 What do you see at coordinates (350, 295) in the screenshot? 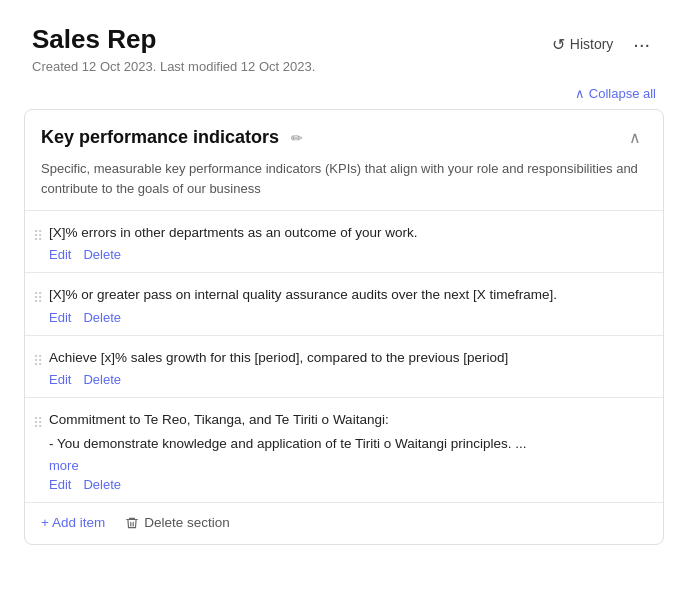
I see `item-text: [X]% or greater pass on internal quality…` at bounding box center [350, 295].